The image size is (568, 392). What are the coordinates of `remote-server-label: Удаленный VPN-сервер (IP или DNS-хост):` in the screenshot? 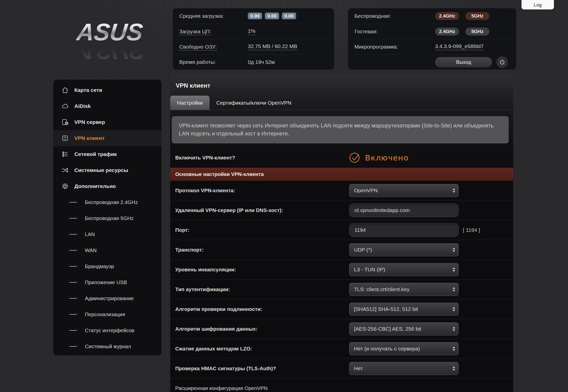 It's located at (262, 210).